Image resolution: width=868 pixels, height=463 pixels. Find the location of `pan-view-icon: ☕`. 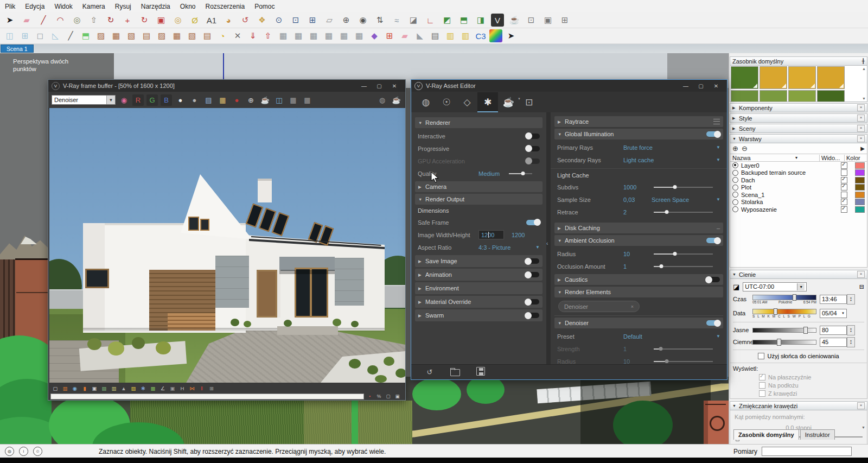

pan-view-icon: ☕ is located at coordinates (396, 100).